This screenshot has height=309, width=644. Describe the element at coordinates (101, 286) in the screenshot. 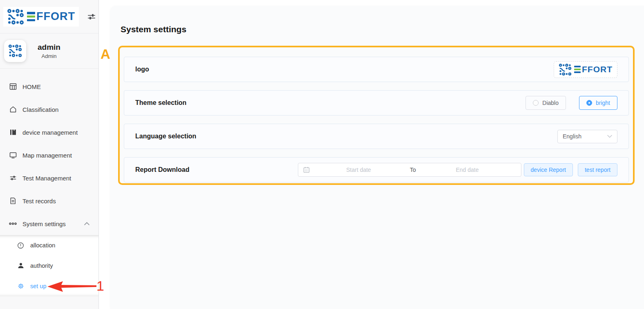

I see `annotation-step-number: 1` at that location.